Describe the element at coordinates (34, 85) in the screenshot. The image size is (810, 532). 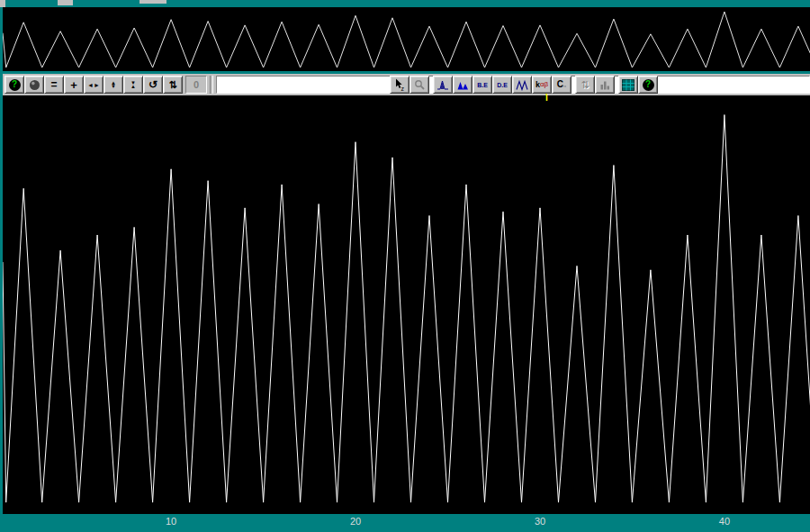
I see `sphere-button` at that location.